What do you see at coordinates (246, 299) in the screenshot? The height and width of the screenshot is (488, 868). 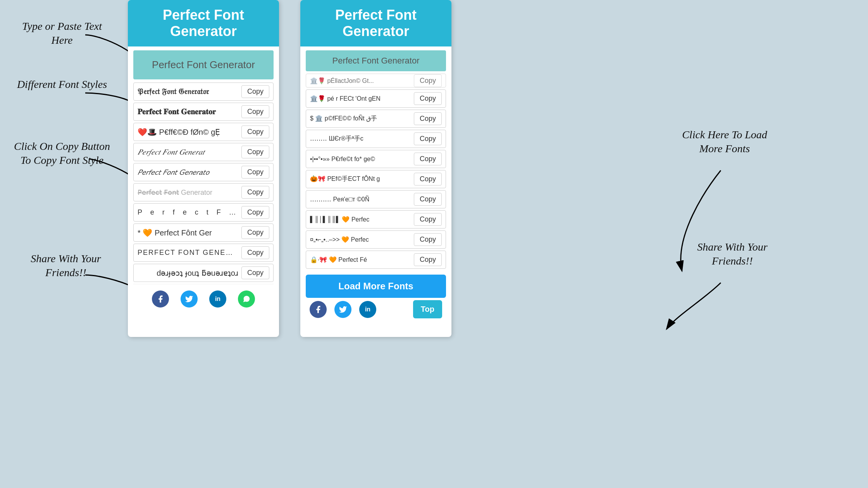 I see `whatsapp-share-button` at bounding box center [246, 299].